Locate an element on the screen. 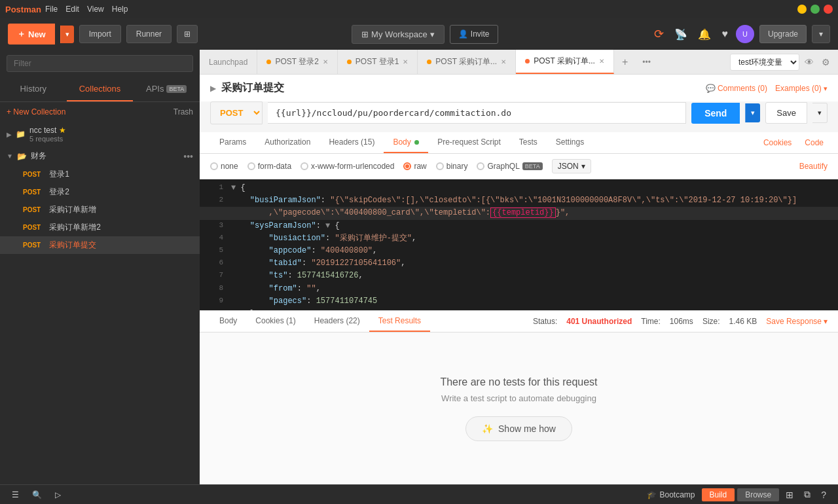 This screenshot has height=504, width=838. env-dropdown: test环境变量 is located at coordinates (765, 62).